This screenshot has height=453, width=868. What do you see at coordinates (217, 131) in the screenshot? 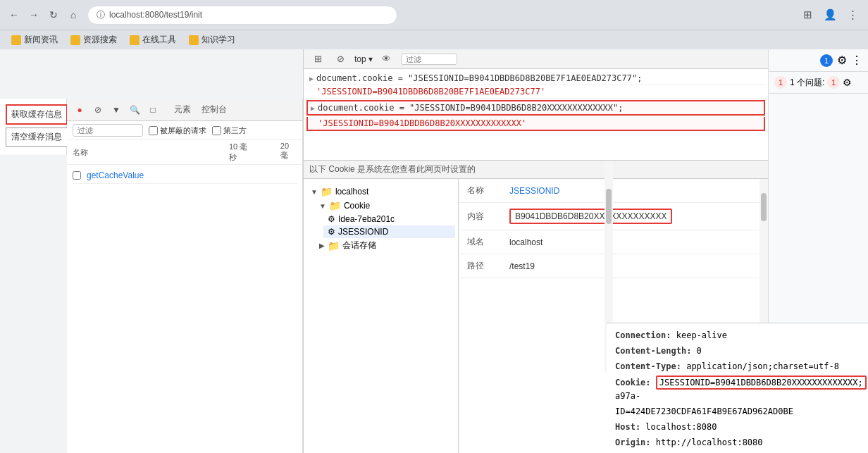
I see `third-party-checkbox` at bounding box center [217, 131].